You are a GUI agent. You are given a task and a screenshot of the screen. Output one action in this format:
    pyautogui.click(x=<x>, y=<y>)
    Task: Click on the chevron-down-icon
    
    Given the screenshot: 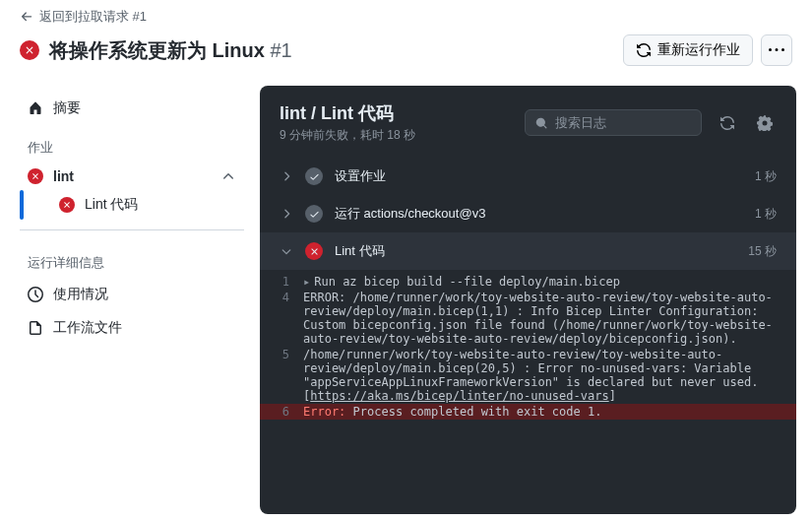 What is the action you would take?
    pyautogui.click(x=286, y=251)
    